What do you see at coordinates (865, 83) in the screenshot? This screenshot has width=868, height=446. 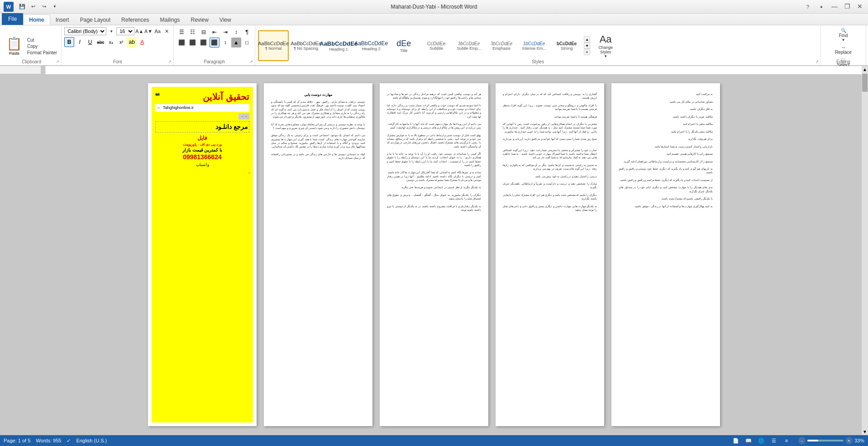 I see `scroll-thumb` at bounding box center [865, 83].